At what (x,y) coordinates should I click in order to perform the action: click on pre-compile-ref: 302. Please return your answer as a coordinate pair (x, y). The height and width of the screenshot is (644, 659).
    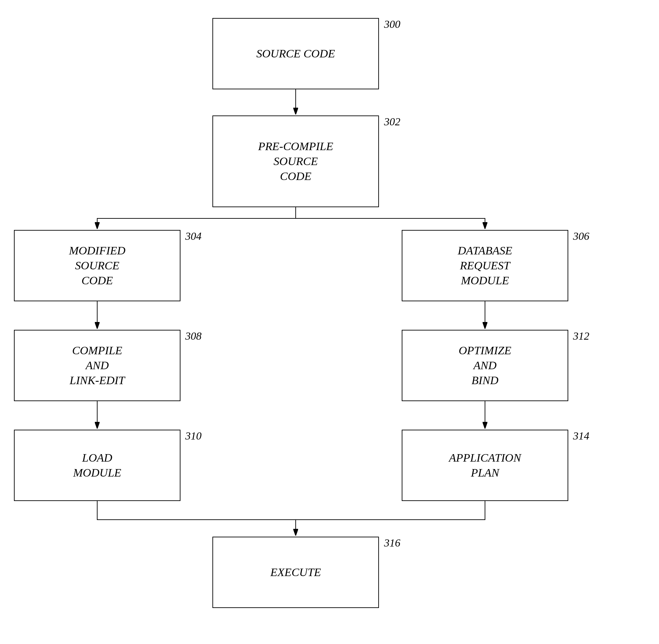
    Looking at the image, I should click on (392, 122).